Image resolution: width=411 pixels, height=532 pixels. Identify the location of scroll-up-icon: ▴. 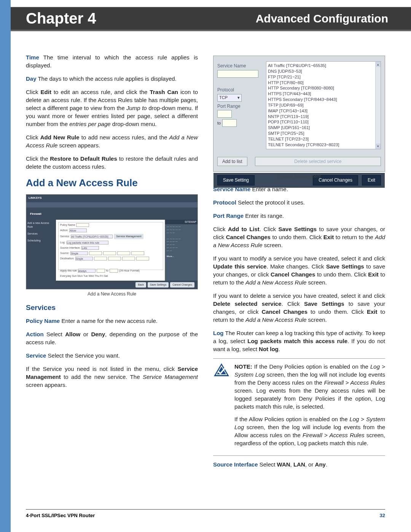
(378, 64).